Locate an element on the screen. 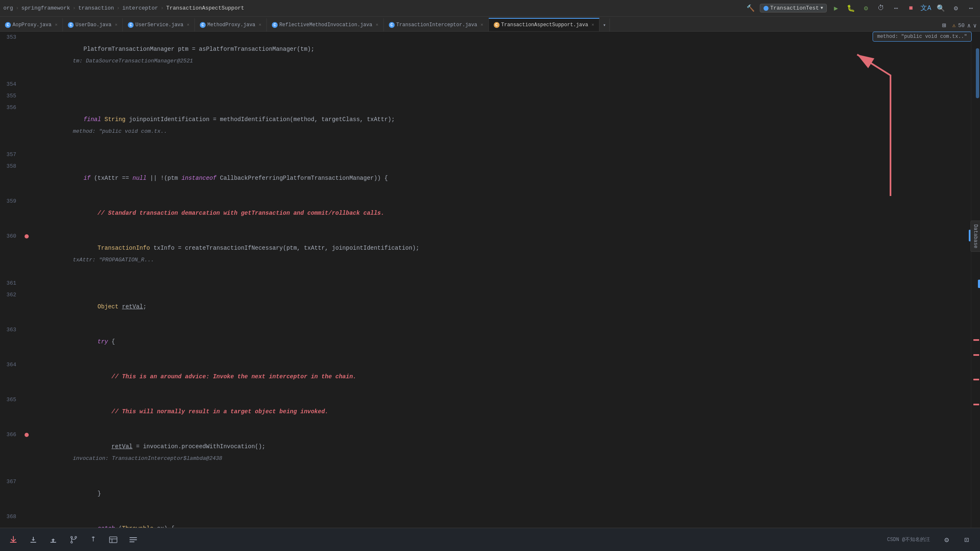  tab-userdao: C UserDao.java × is located at coordinates (93, 25).